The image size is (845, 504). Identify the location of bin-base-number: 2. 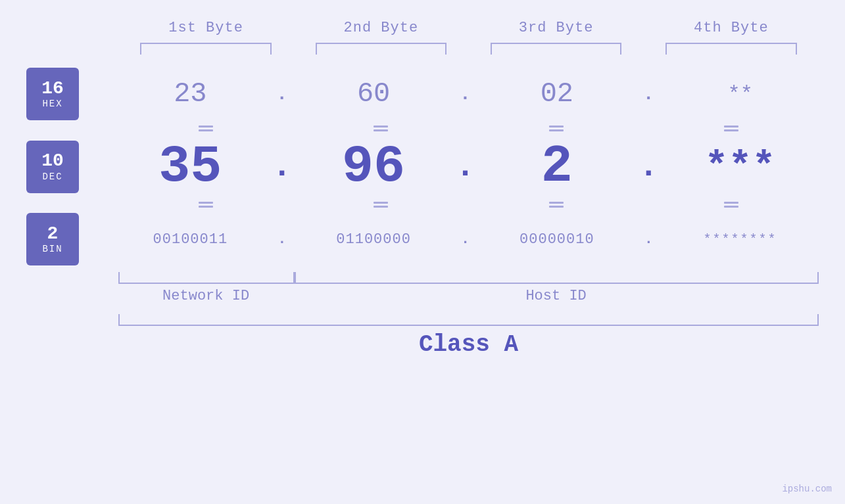
(53, 234).